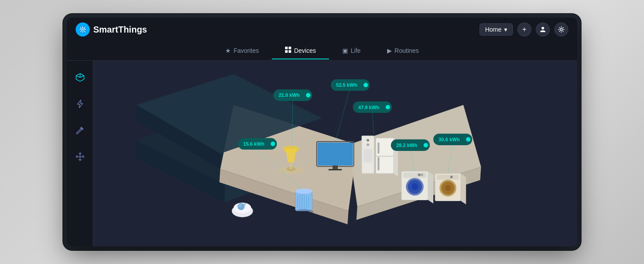 This screenshot has width=644, height=264. What do you see at coordinates (80, 130) in the screenshot?
I see `sidebar-edit` at bounding box center [80, 130].